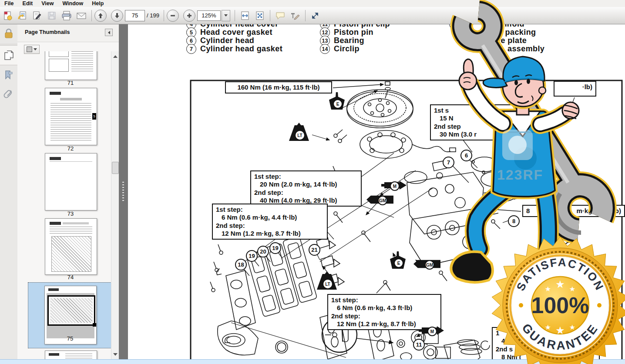 This screenshot has width=625, height=364. What do you see at coordinates (9, 33) in the screenshot?
I see `security-panel-button` at bounding box center [9, 33].